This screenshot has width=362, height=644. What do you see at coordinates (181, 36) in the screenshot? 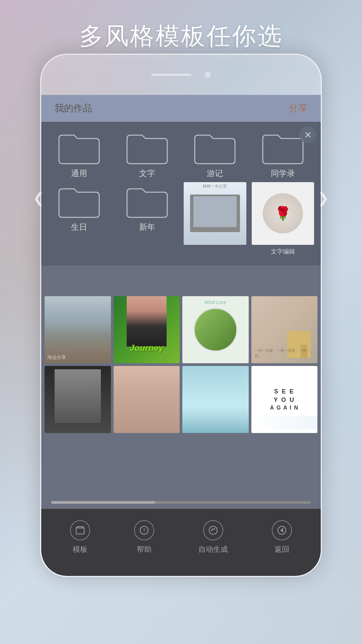
I see `page-title: 多风格模板任你选` at bounding box center [181, 36].